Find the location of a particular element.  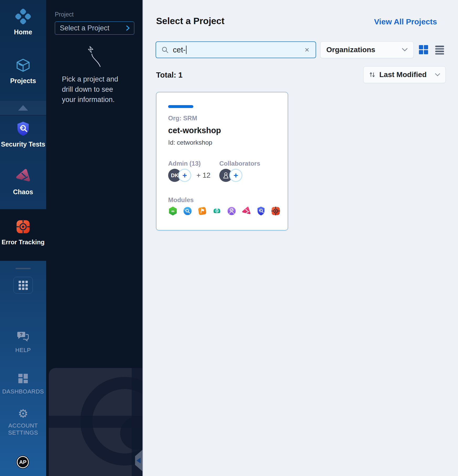

cloud-cost-management-icon: $ is located at coordinates (217, 211).